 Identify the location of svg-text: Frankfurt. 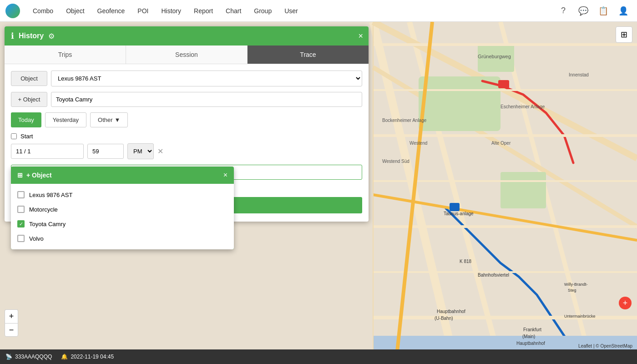
(532, 329).